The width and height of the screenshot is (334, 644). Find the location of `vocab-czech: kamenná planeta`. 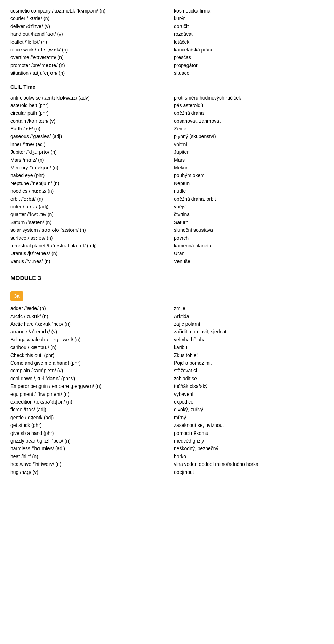

vocab-czech: kamenná planeta is located at coordinates (249, 246).